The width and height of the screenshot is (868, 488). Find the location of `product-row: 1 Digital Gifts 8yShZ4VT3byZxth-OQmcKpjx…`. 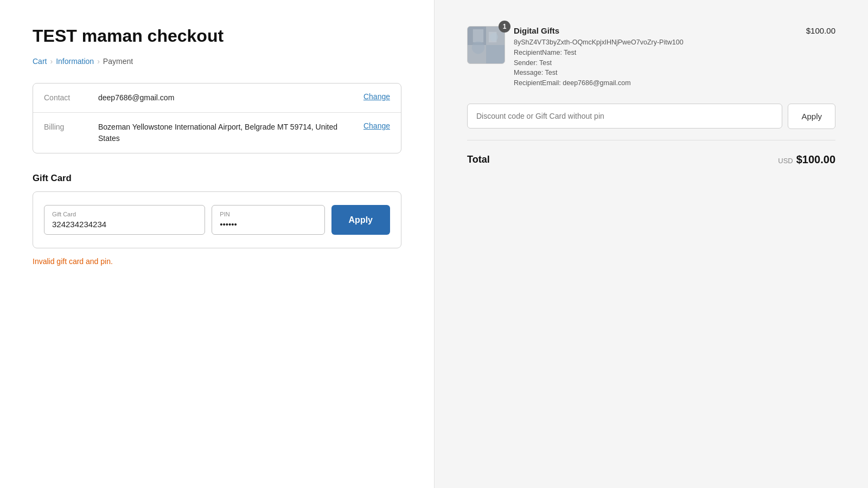

product-row: 1 Digital Gifts 8yShZ4VT3byZxth-OQmcKpjx… is located at coordinates (651, 57).